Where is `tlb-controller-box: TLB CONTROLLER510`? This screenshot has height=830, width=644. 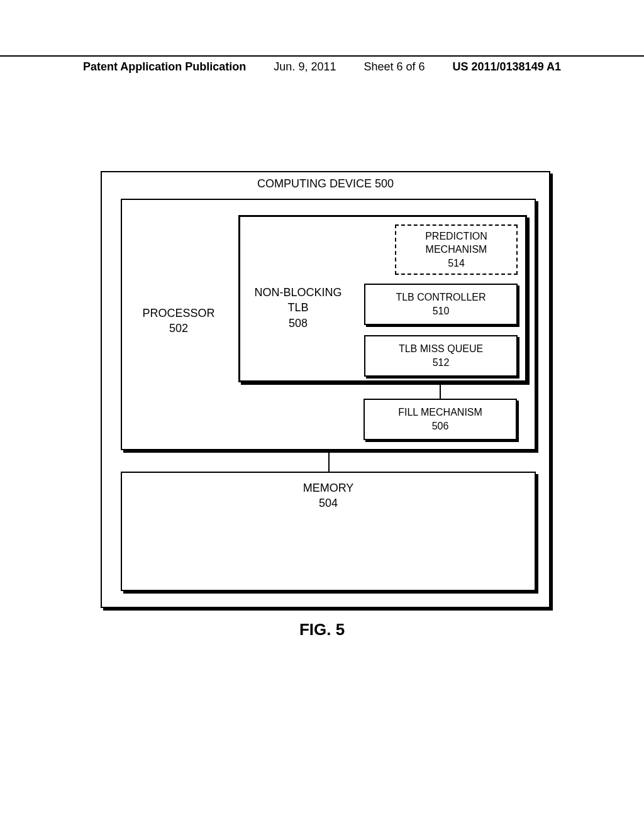 tlb-controller-box: TLB CONTROLLER510 is located at coordinates (441, 304).